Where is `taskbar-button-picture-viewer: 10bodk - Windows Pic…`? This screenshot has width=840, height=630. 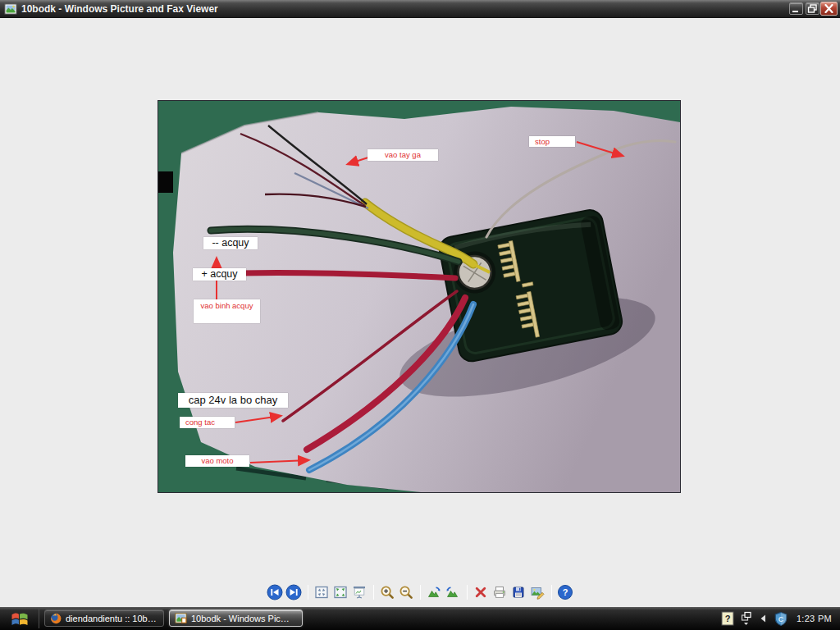 taskbar-button-picture-viewer: 10bodk - Windows Pic… is located at coordinates (236, 619).